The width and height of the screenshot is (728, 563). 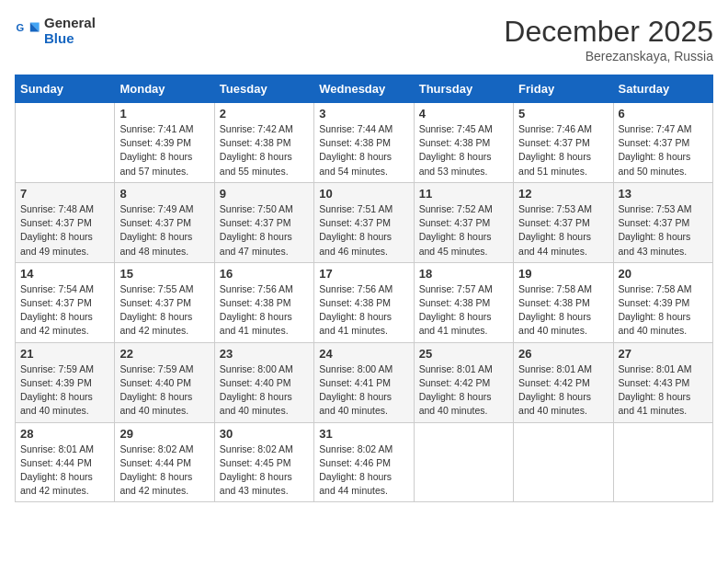 What do you see at coordinates (165, 383) in the screenshot?
I see `calendar-cell: 22Sunrise: 7:59 AM Sunset: 4:40 PM Dayli…` at bounding box center [165, 383].